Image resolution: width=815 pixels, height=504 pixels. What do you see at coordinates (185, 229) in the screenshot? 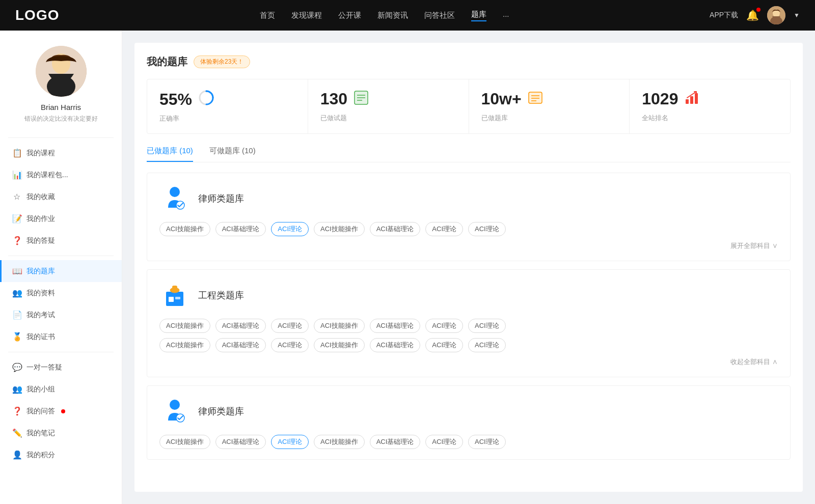
I see `bank-tag-1-0: ACI技能操作` at bounding box center [185, 229].